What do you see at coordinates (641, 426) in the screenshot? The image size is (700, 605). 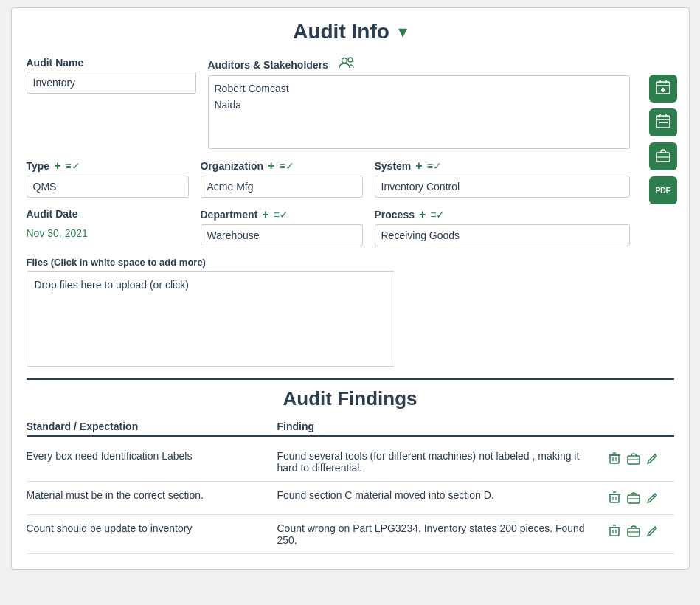 I see `col-actions-header` at bounding box center [641, 426].